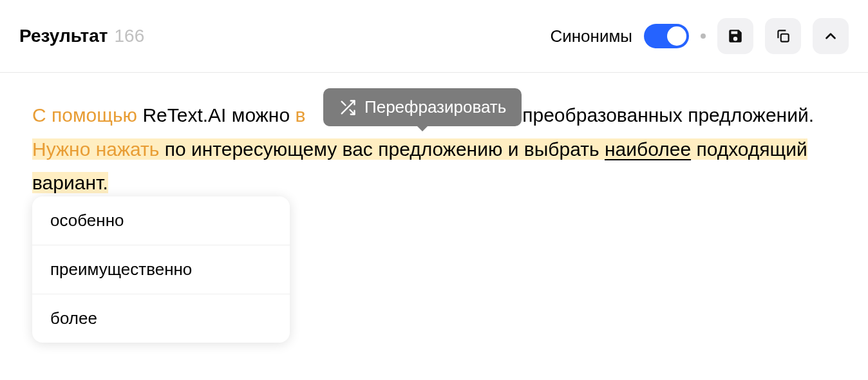 This screenshot has height=380, width=868. What do you see at coordinates (161, 318) in the screenshot?
I see `synonym-option: более` at bounding box center [161, 318].